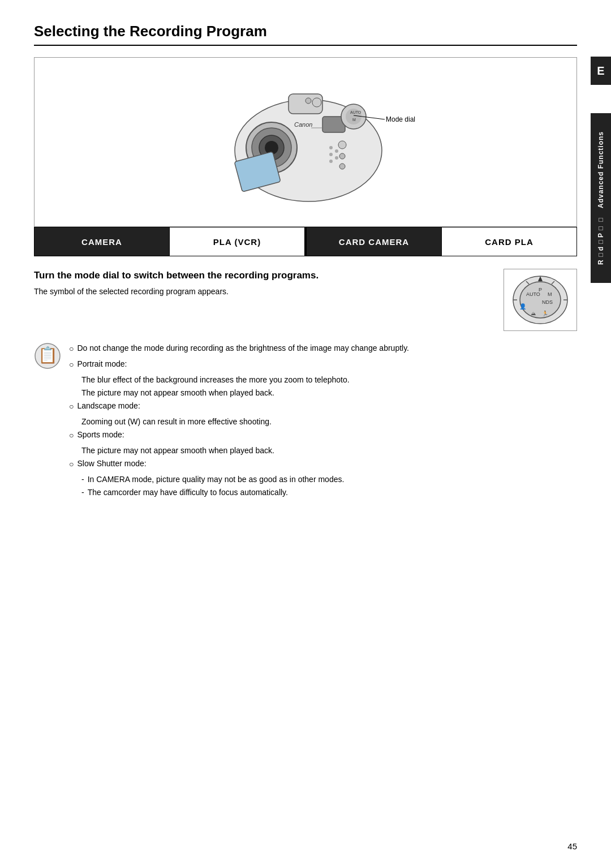 The width and height of the screenshot is (611, 868). What do you see at coordinates (306, 34) in the screenshot?
I see `page-title: Selecting the Recording Program` at bounding box center [306, 34].